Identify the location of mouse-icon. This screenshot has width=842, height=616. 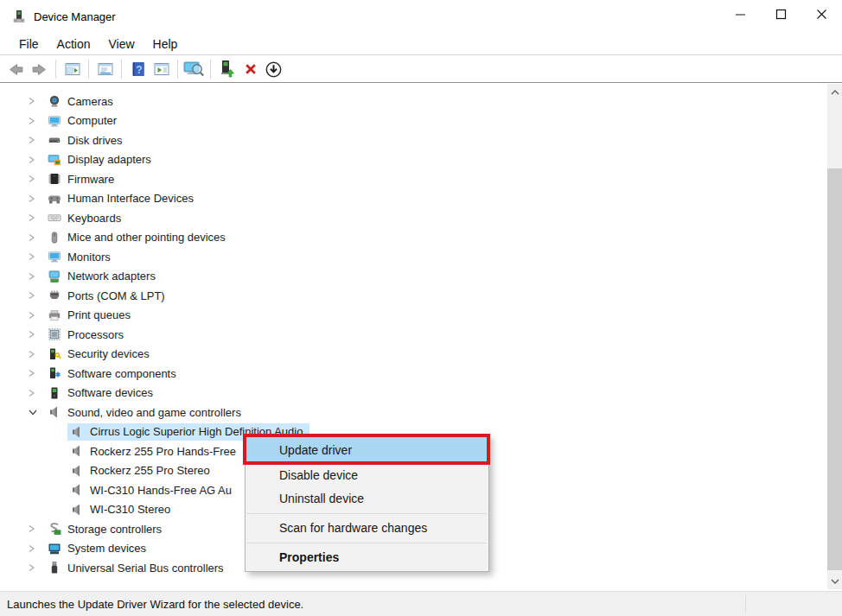
(54, 238).